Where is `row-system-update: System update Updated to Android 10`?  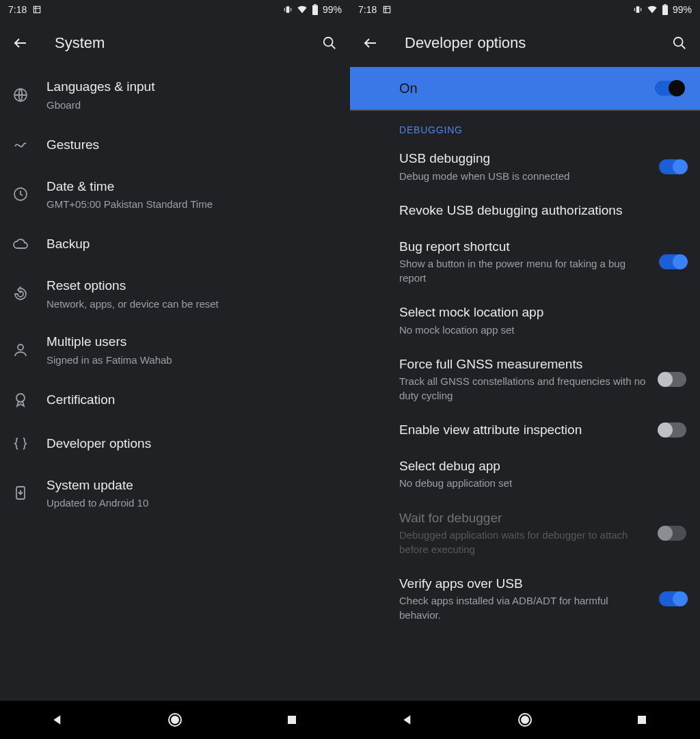 row-system-update: System update Updated to Android 10 is located at coordinates (175, 494).